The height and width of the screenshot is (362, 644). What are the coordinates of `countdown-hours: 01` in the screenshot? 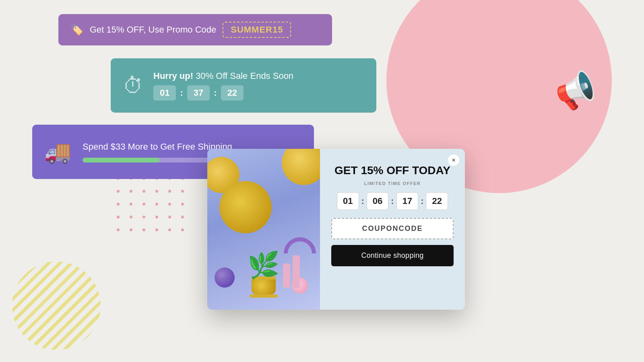 It's located at (165, 93).